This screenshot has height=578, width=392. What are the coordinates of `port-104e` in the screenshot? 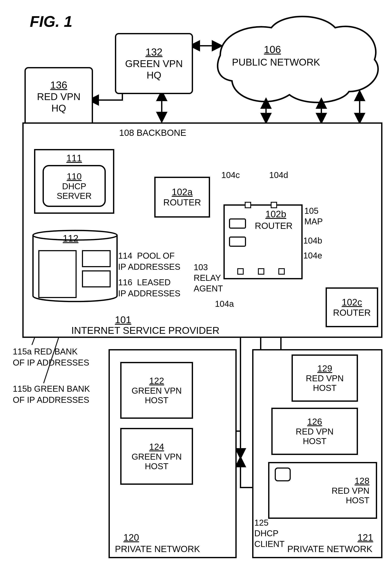 It's located at (282, 272).